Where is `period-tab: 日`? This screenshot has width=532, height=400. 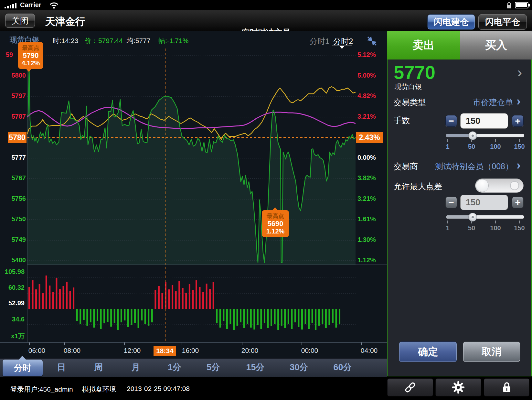 period-tab: 日 is located at coordinates (61, 367).